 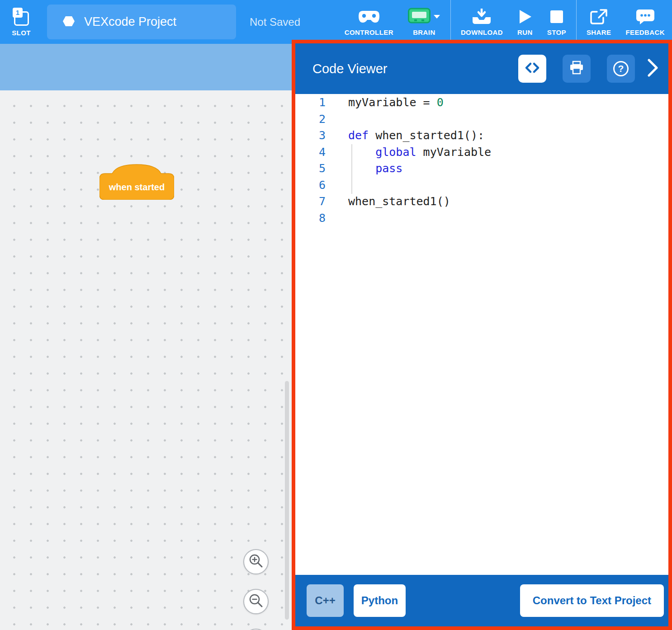 What do you see at coordinates (645, 22) in the screenshot?
I see `feedback-button: FEEDBACK` at bounding box center [645, 22].